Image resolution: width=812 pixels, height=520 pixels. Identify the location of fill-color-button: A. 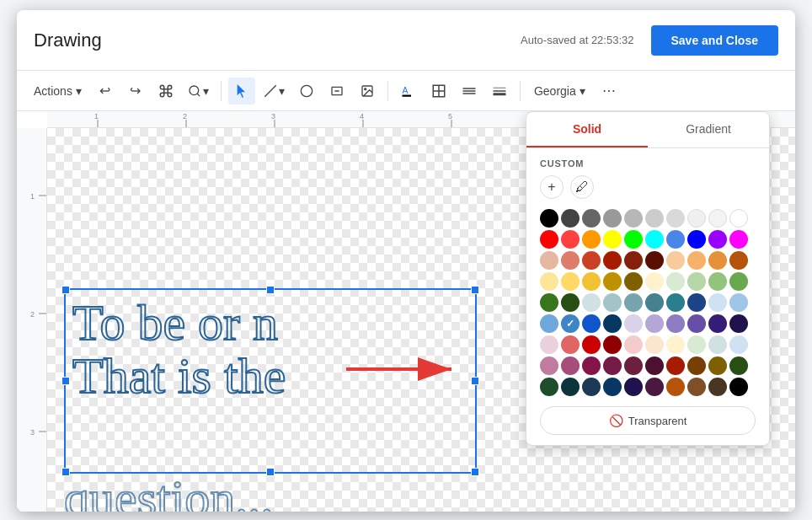
(409, 91).